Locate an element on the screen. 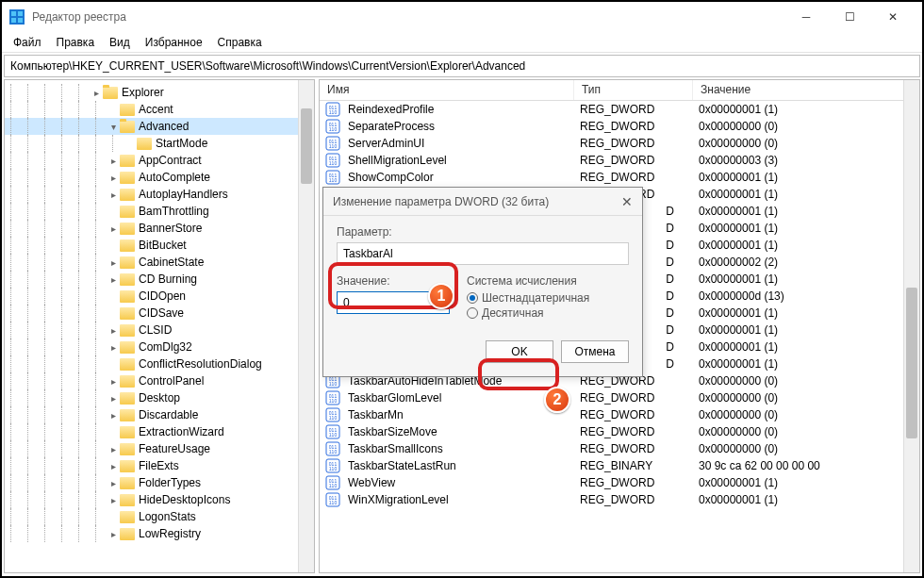 The height and width of the screenshot is (578, 924). menu-file: Файл is located at coordinates (27, 42).